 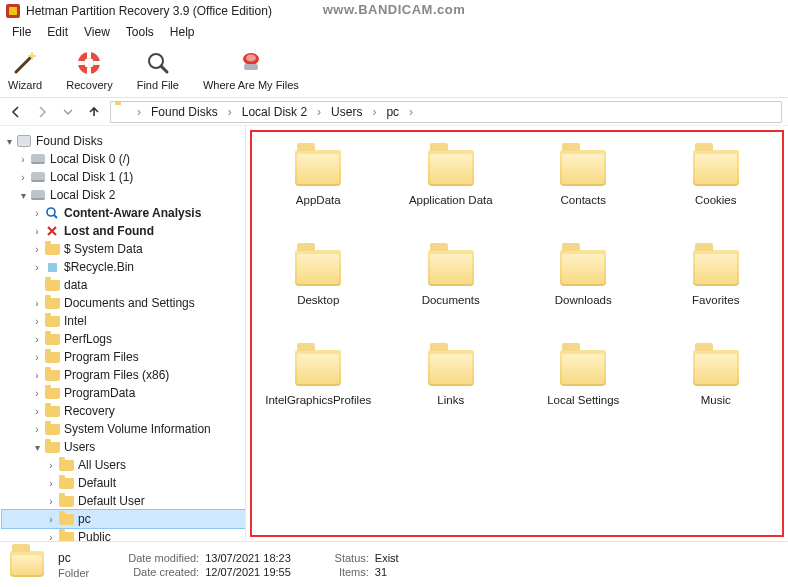 I want to click on tree-data: ›data, so click(x=124, y=285).